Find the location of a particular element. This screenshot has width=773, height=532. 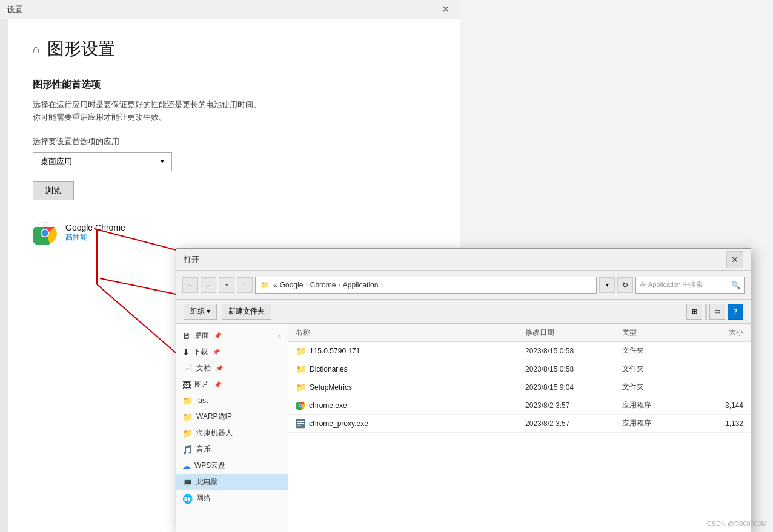

wps-icon: ☁ is located at coordinates (187, 466).